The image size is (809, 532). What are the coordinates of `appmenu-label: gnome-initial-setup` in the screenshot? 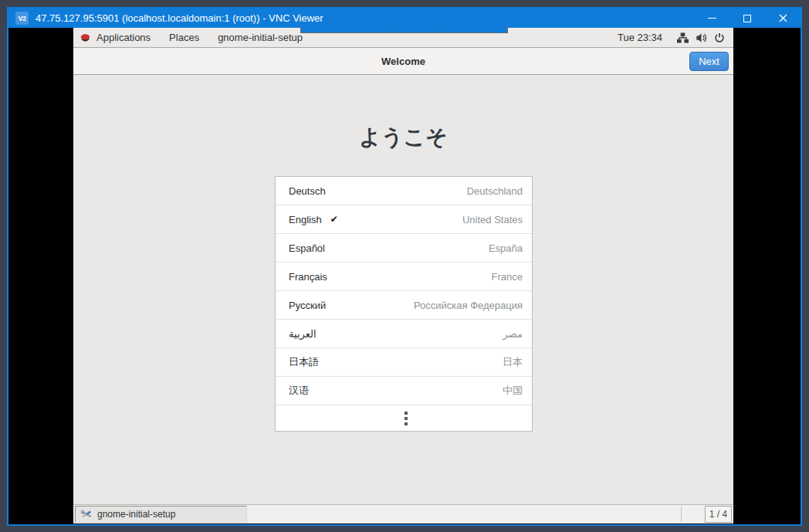 It's located at (260, 37).